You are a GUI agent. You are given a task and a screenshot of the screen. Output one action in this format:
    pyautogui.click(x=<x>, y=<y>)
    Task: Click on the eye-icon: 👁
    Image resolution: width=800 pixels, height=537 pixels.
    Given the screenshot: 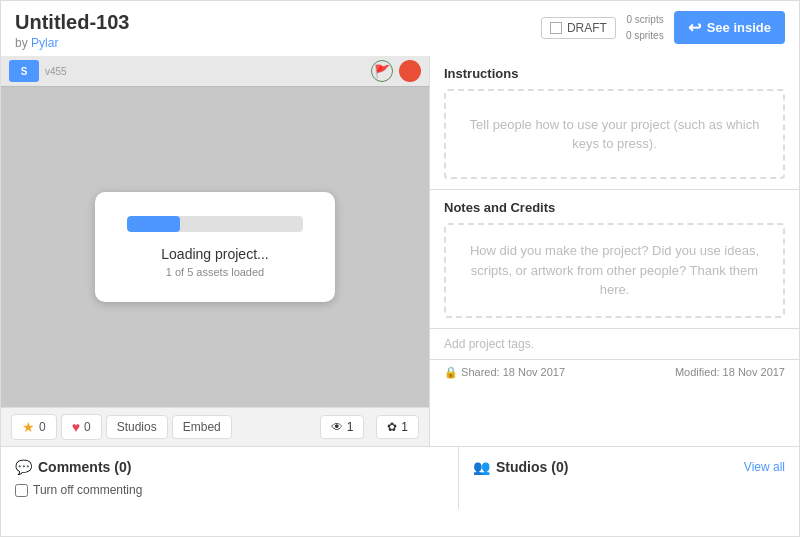 What is the action you would take?
    pyautogui.click(x=337, y=427)
    